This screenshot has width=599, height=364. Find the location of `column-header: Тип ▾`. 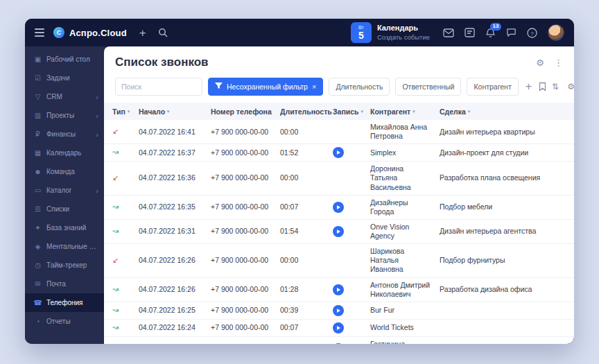

column-header: Тип ▾ is located at coordinates (119, 112).